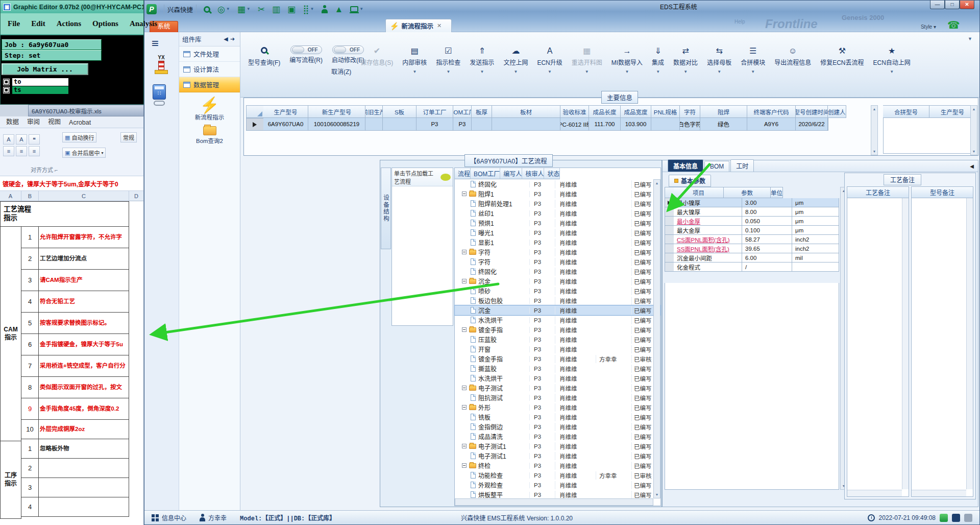 The image size is (980, 525). I want to click on tree-row: 铣板 P3 肖维维 已编写, so click(557, 417).